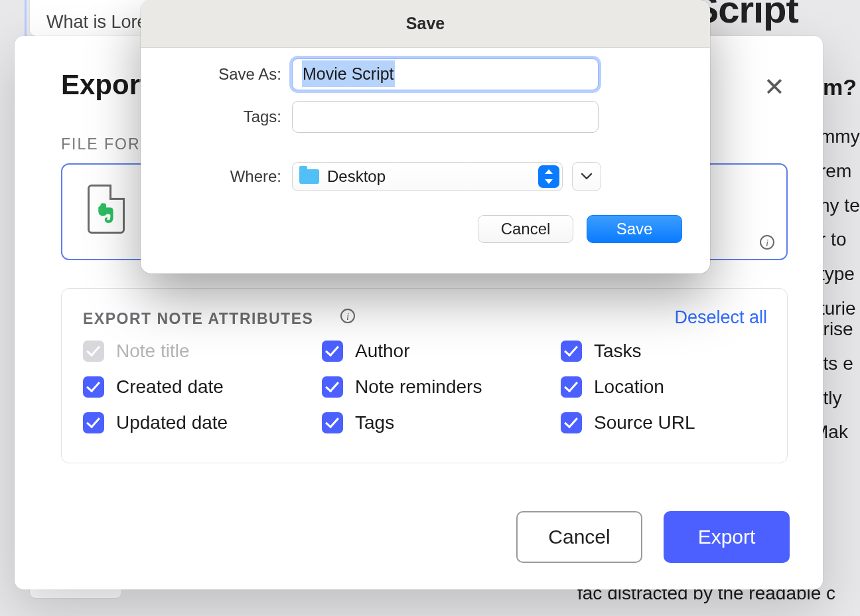 The image size is (860, 616). I want to click on save-as-value: Movie Script, so click(348, 74).